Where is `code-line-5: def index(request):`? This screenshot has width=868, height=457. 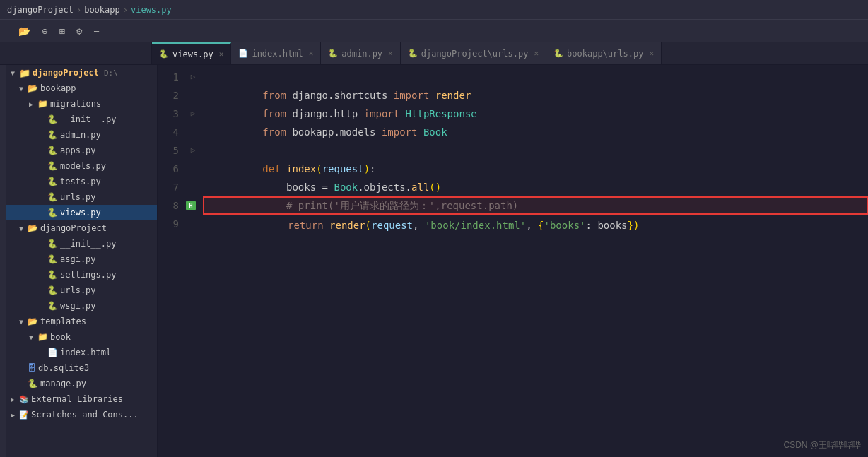 code-line-5: def index(request): is located at coordinates (536, 150).